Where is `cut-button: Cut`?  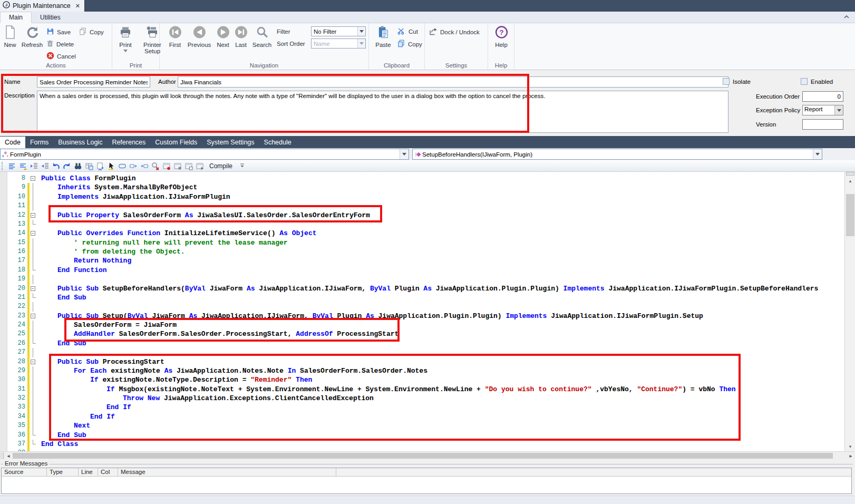 cut-button: Cut is located at coordinates (408, 32).